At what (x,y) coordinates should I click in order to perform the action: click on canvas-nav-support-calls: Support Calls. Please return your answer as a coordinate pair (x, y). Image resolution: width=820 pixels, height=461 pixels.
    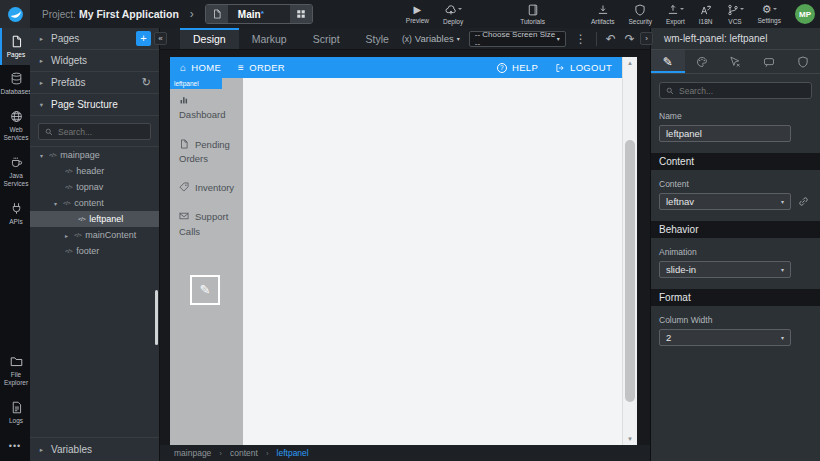
    Looking at the image, I should click on (206, 224).